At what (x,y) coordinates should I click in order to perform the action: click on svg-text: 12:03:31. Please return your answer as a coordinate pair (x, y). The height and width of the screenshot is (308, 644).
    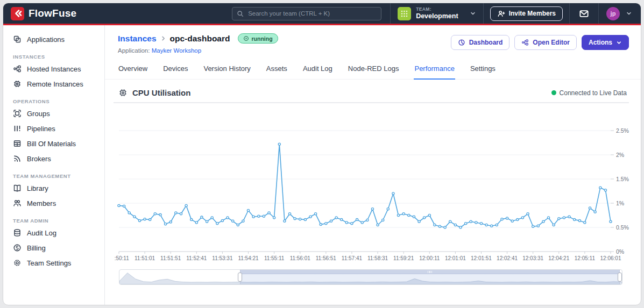
    Looking at the image, I should click on (533, 258).